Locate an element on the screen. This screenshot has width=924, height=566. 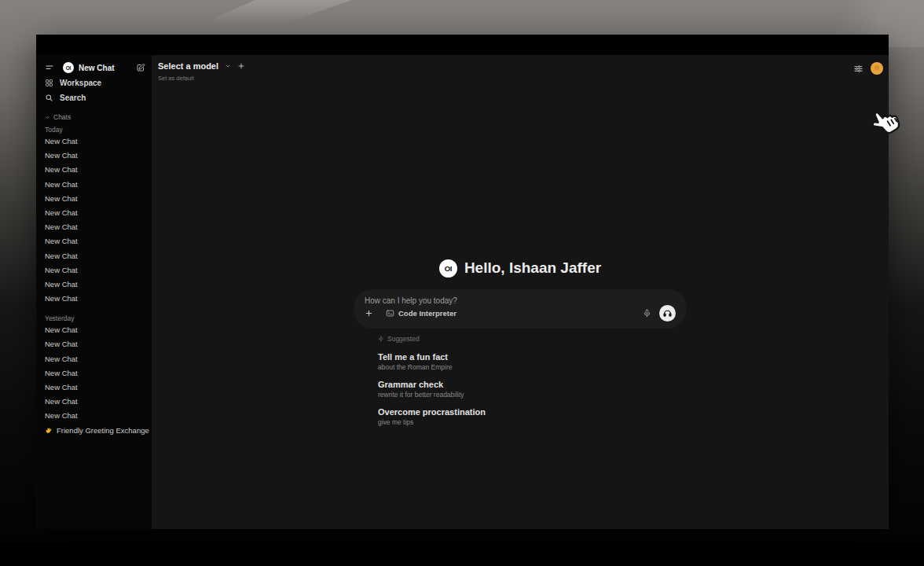
voice-call-button is located at coordinates (668, 313).